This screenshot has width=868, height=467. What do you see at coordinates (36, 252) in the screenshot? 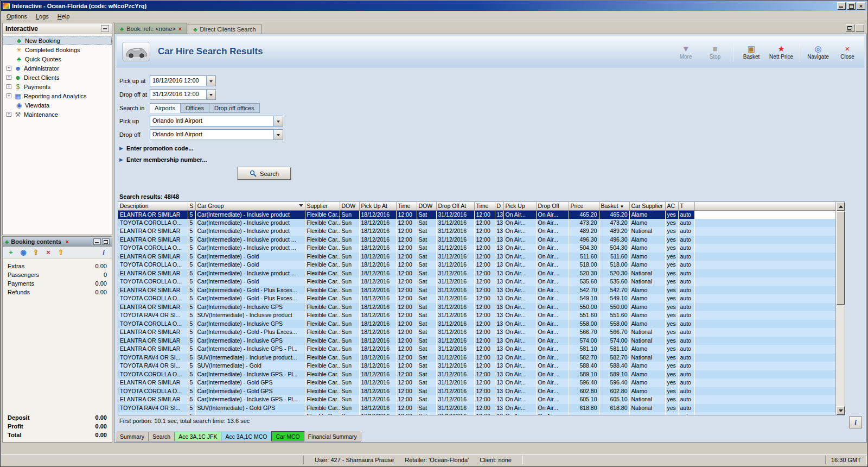
I see `export-icon: ⇪` at bounding box center [36, 252].